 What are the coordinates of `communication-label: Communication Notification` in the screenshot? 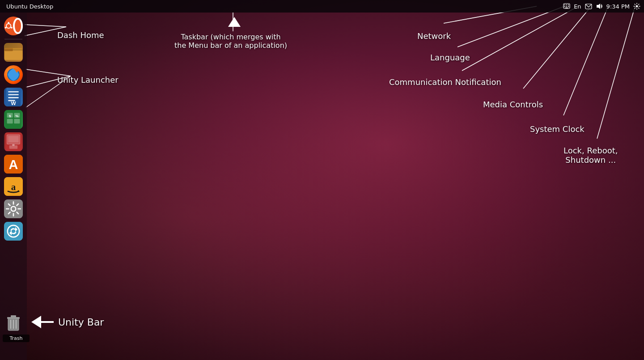 It's located at (445, 82).